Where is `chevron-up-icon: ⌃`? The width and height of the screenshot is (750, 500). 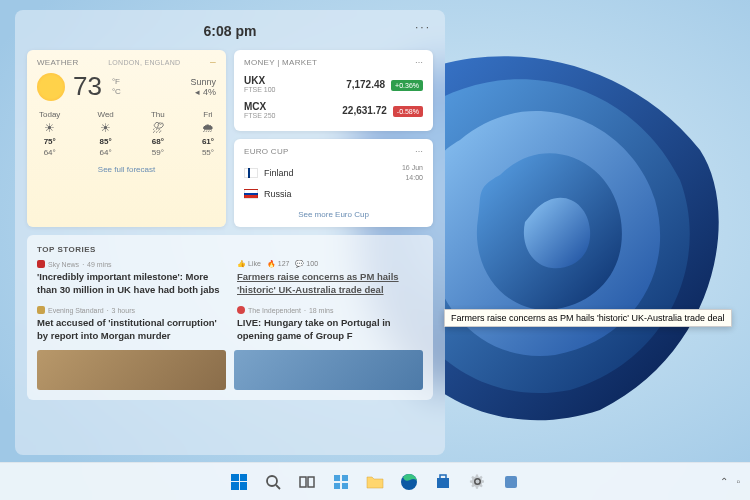 chevron-up-icon: ⌃ is located at coordinates (724, 482).